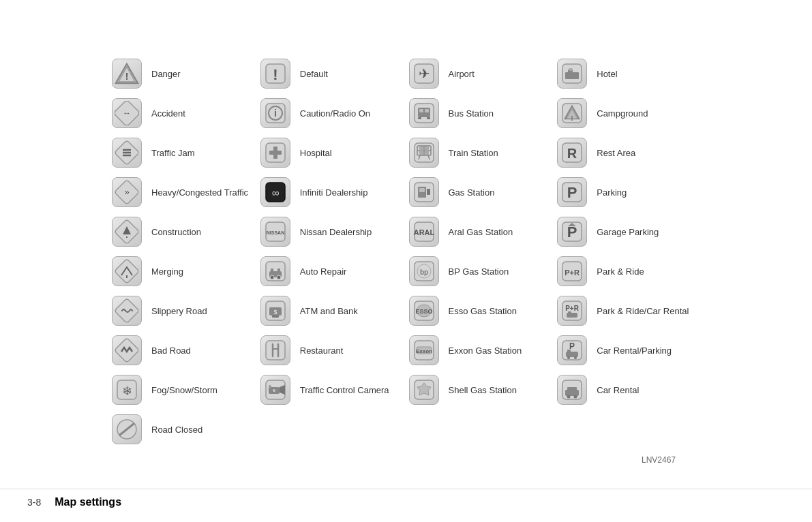  I want to click on hotel-label: Hotel, so click(607, 74).